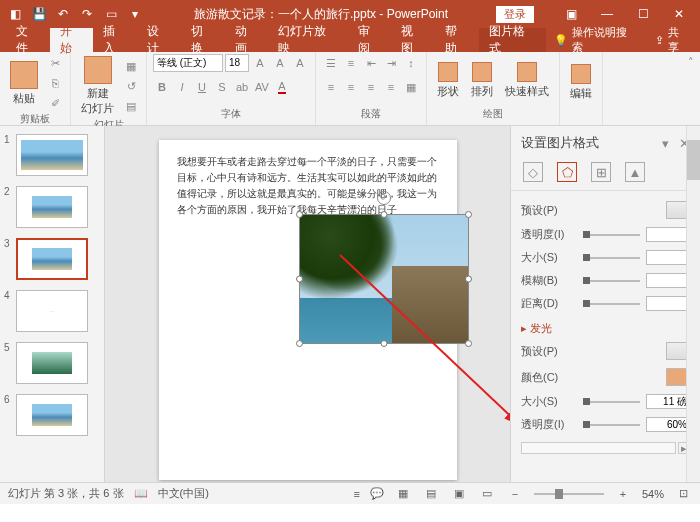  I want to click on redo-icon: ↷, so click(87, 14).